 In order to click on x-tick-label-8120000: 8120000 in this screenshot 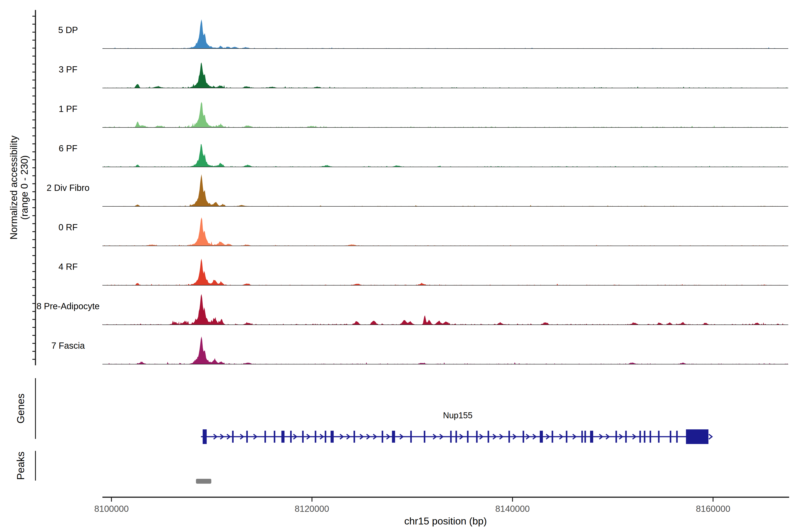, I will do `click(312, 509)`.